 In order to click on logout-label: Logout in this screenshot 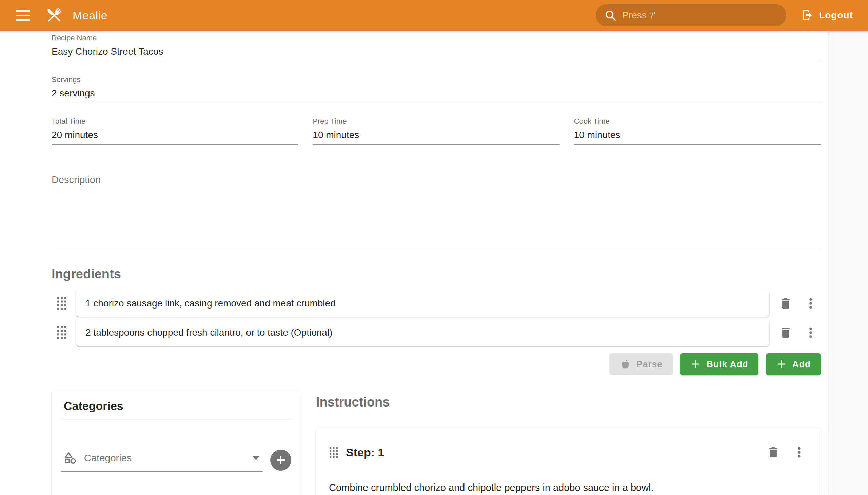, I will do `click(836, 15)`.